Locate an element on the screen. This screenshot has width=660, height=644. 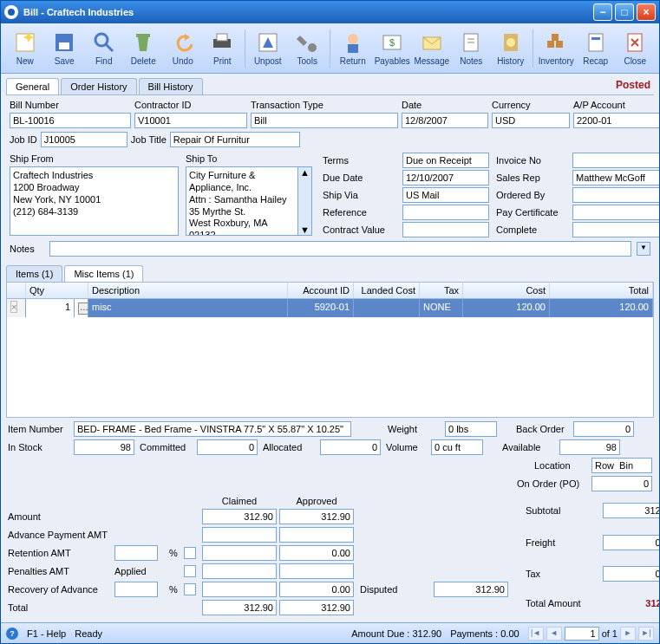
col-header: Cost is located at coordinates (506, 290).